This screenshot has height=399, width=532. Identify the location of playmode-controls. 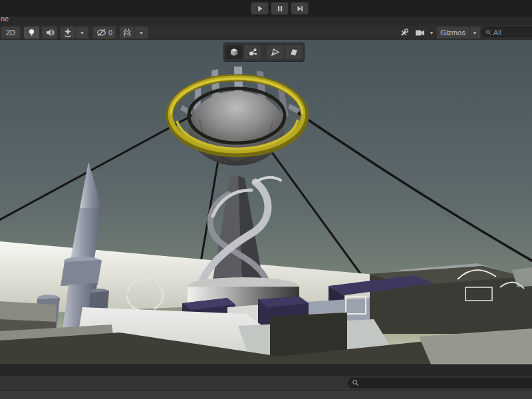
(279, 8).